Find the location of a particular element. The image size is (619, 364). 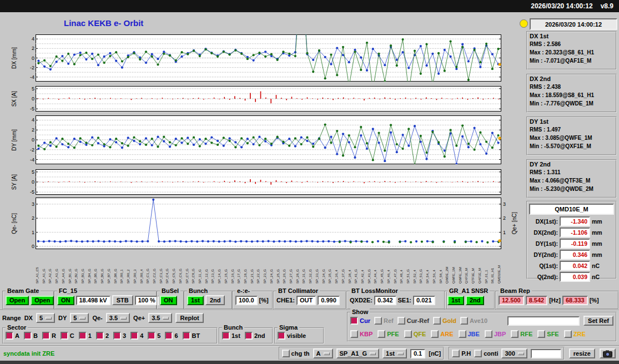

fc15-stb-button: STB is located at coordinates (123, 300).